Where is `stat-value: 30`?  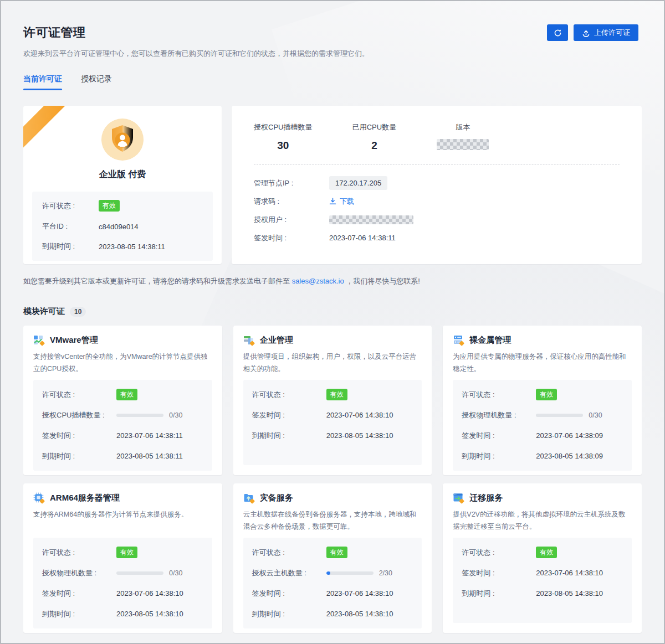
stat-value: 30 is located at coordinates (283, 146).